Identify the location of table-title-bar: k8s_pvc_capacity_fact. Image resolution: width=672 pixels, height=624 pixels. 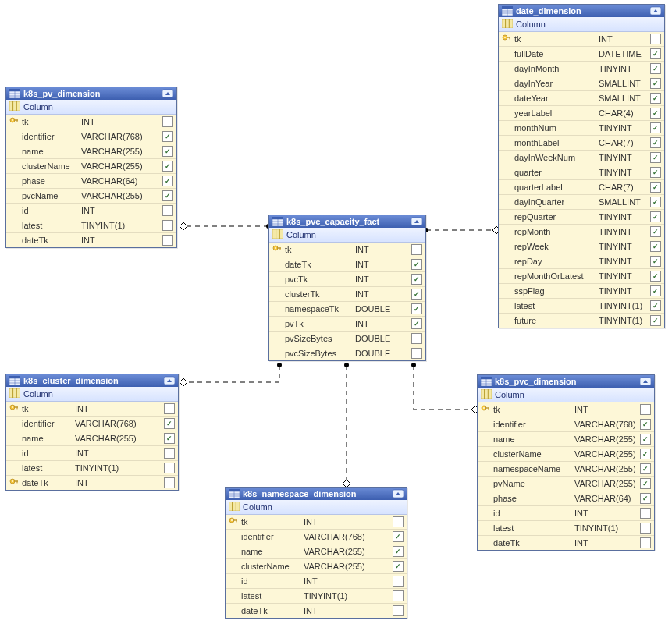
(347, 222).